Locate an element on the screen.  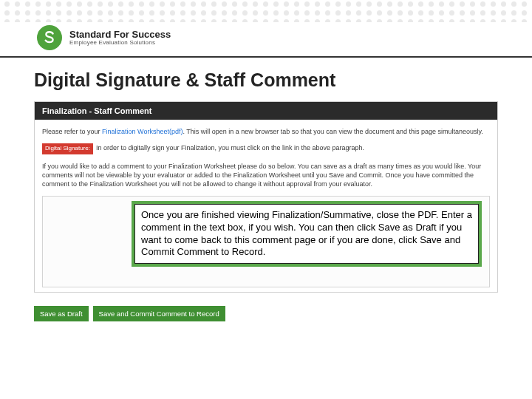
finalization-worksheet-link: Finalization Worksheet(pdf) is located at coordinates (142, 132).